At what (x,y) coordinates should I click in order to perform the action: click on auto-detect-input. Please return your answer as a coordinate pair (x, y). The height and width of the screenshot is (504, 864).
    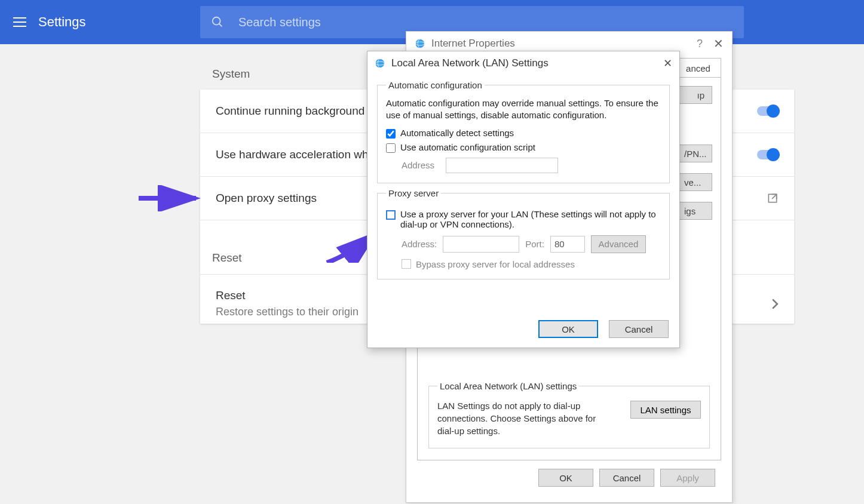
    Looking at the image, I should click on (391, 134).